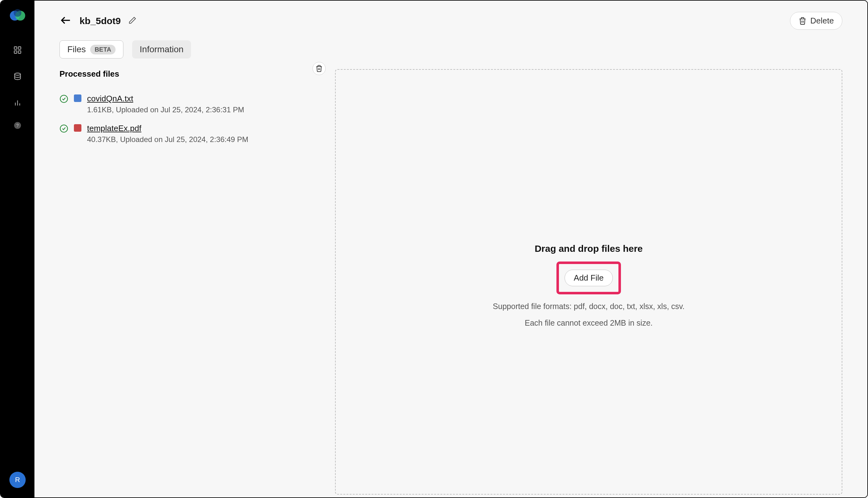 Image resolution: width=868 pixels, height=498 pixels. I want to click on tabs: Files BETA Information, so click(451, 49).